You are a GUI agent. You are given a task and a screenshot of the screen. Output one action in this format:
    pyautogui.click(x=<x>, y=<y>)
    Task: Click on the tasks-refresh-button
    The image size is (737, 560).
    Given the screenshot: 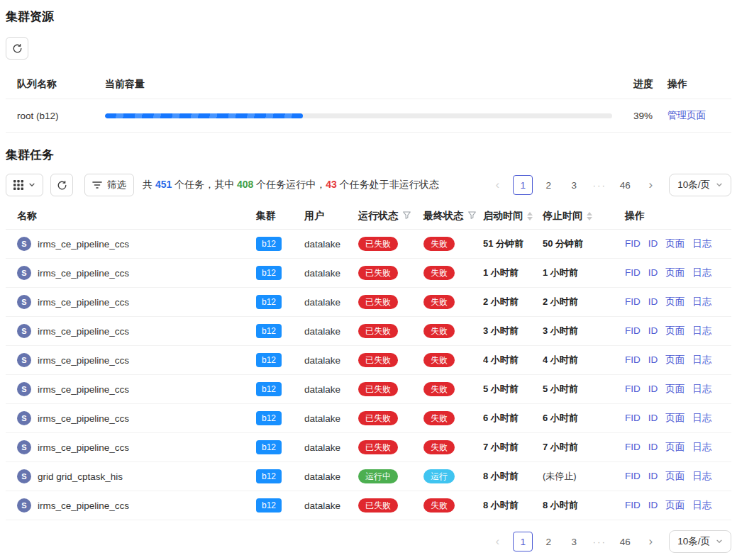 What is the action you would take?
    pyautogui.click(x=62, y=185)
    